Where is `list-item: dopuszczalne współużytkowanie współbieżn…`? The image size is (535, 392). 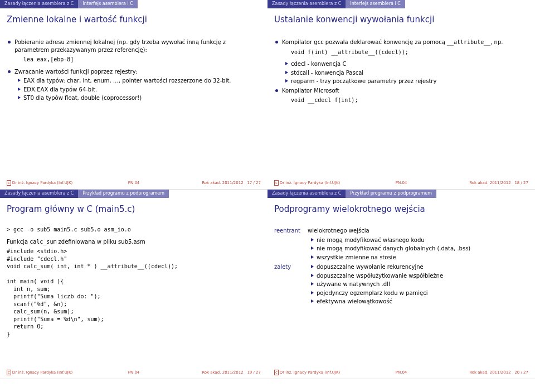
list-item: dopuszczalne współużytkowanie współbieżn… is located at coordinates (422, 276).